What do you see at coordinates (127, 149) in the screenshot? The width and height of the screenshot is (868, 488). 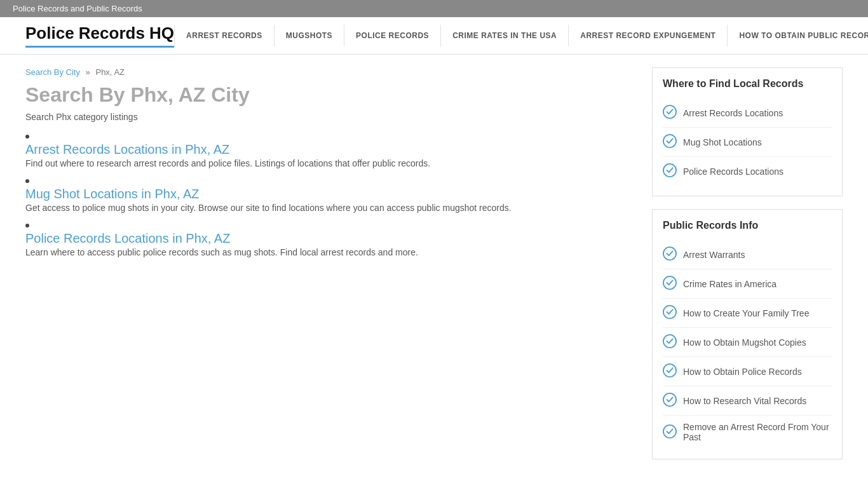 I see `section-title-arrest-records: Arrest Records Locations in Phx, AZ` at bounding box center [127, 149].